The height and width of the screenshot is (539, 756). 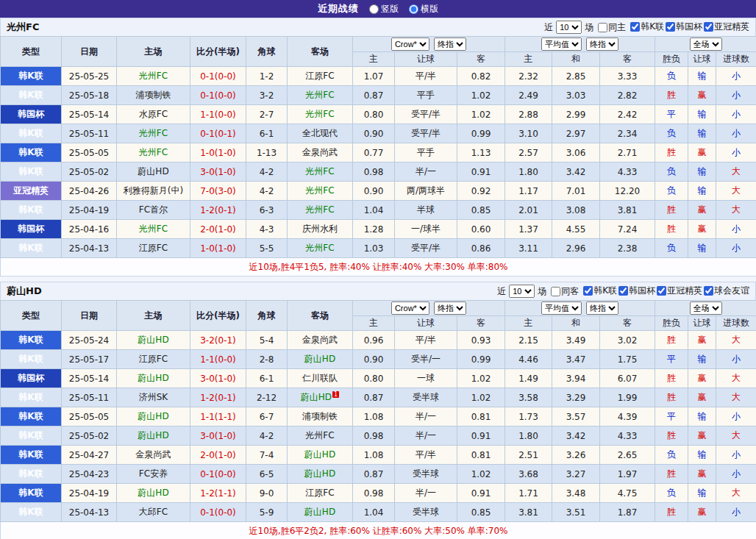 What do you see at coordinates (424, 9) in the screenshot?
I see `layout-radio-horizontal: 横版` at bounding box center [424, 9].